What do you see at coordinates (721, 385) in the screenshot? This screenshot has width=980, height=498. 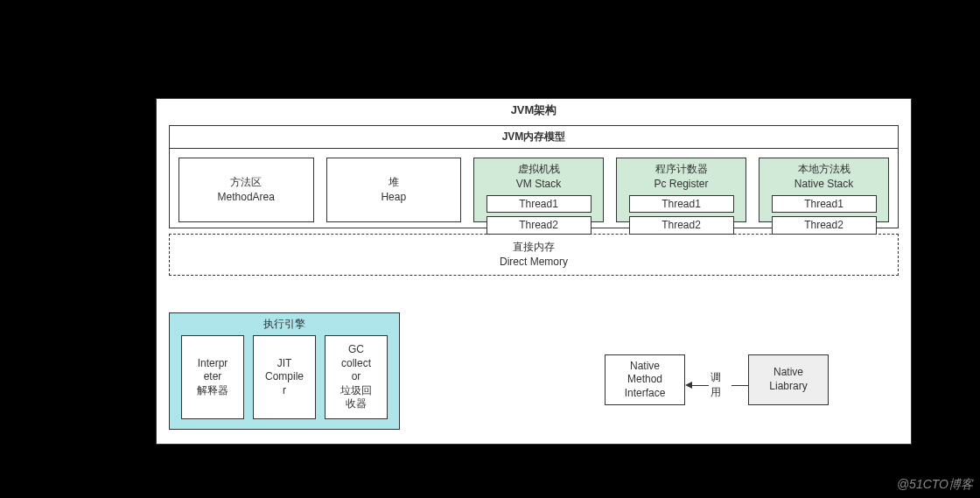 I see `call-label: 调用` at bounding box center [721, 385].